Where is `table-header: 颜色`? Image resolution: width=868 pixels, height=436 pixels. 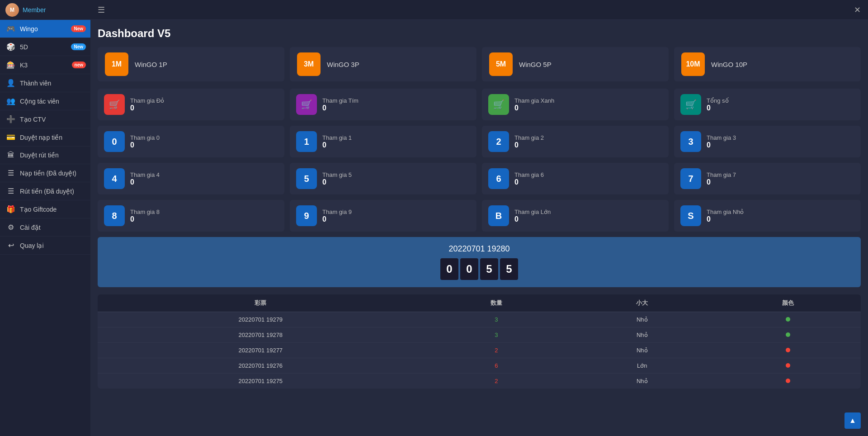
table-header: 颜色 is located at coordinates (788, 303).